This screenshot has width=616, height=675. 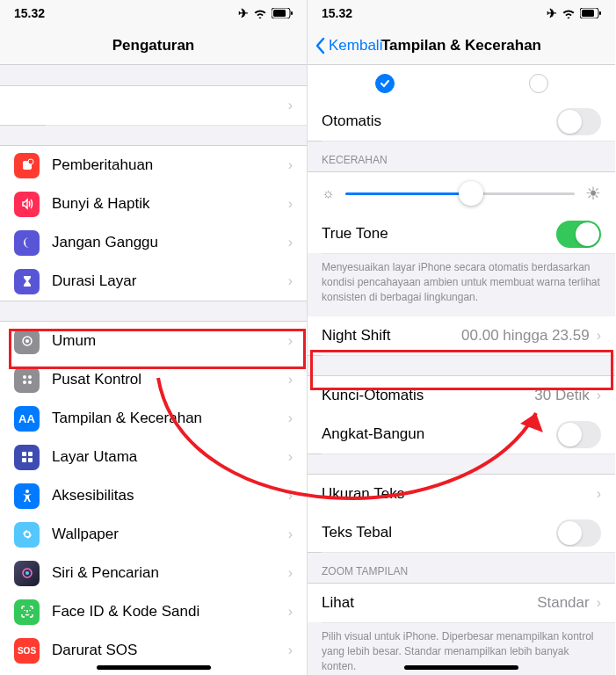 I want to click on home-screen-icon, so click(x=26, y=457).